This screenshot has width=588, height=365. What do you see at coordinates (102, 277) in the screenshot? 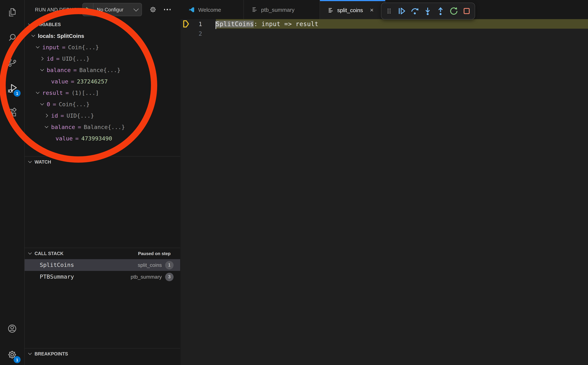
I see `call-stack-frame: PTBSummary ptb_summary 3` at bounding box center [102, 277].